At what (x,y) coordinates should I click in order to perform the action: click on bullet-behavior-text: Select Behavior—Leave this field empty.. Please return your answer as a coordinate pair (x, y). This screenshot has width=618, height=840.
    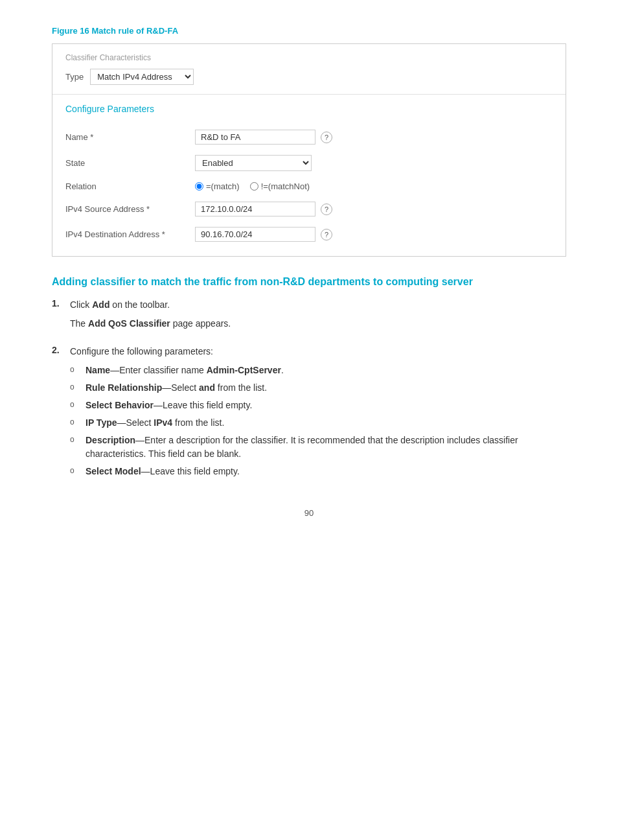
    Looking at the image, I should click on (168, 406).